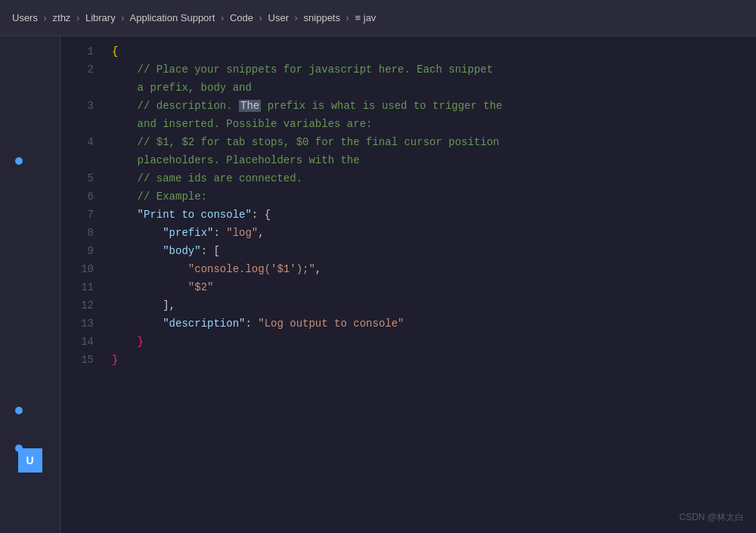  Describe the element at coordinates (210, 251) in the screenshot. I see `code-token: : [` at that location.